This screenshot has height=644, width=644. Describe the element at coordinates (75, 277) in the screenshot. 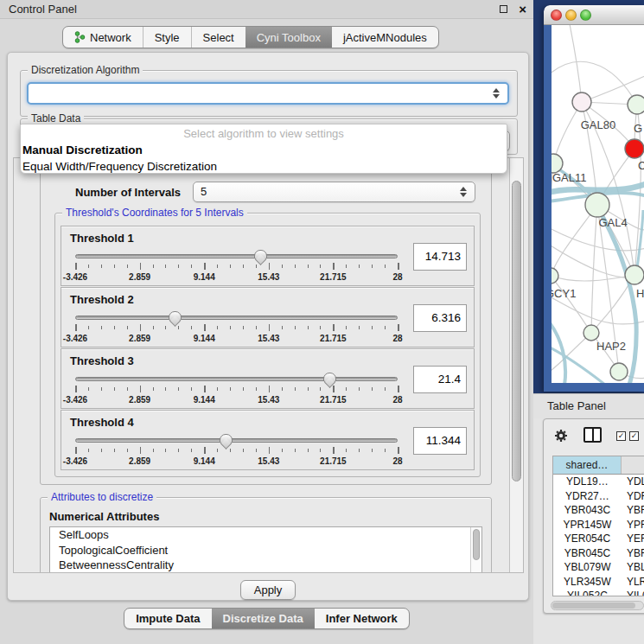

I see `tick-label: -3.426` at that location.